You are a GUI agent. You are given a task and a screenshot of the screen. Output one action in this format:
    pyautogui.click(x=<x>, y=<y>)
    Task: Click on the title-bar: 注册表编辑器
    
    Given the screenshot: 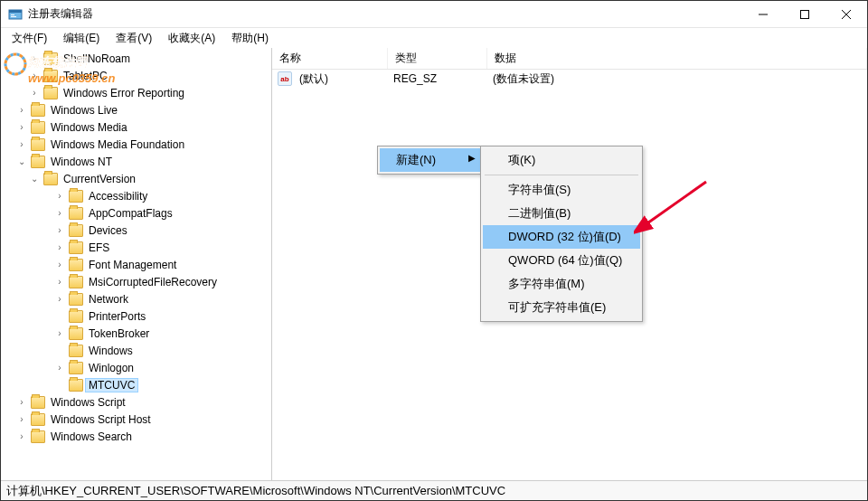 What is the action you would take?
    pyautogui.click(x=434, y=14)
    